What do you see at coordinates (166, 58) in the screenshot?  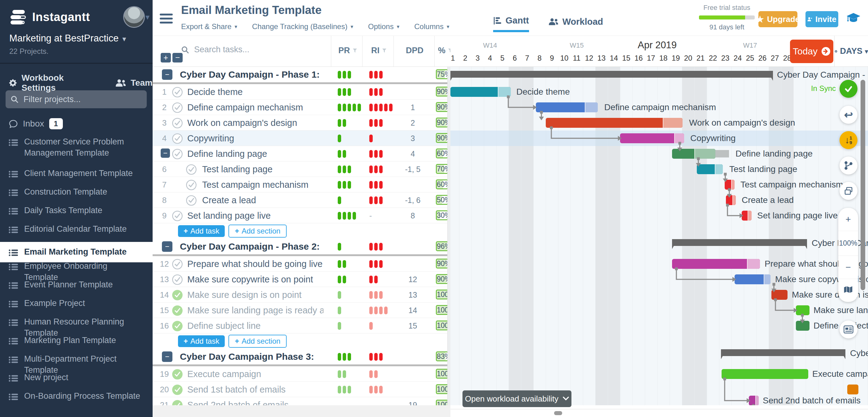 I see `expand-all-button: +` at bounding box center [166, 58].